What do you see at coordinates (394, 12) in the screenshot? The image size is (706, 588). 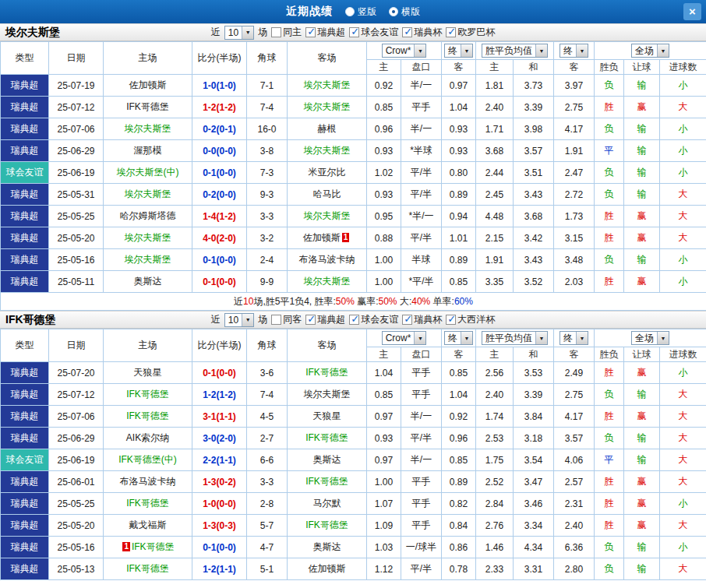 I see `radio-icon` at bounding box center [394, 12].